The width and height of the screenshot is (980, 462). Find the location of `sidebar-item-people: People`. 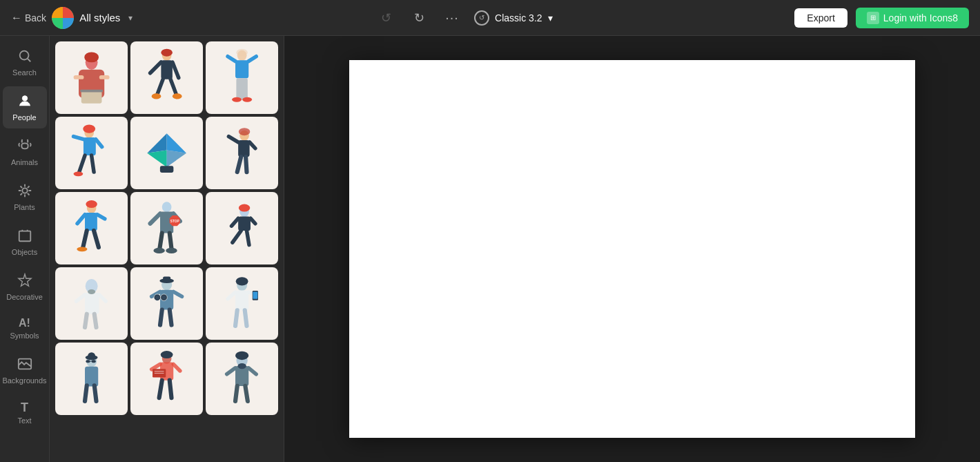

sidebar-item-people: People is located at coordinates (25, 108).